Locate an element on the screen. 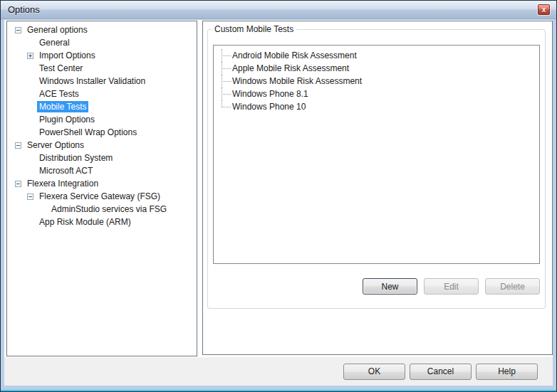  close-button: x is located at coordinates (544, 10).